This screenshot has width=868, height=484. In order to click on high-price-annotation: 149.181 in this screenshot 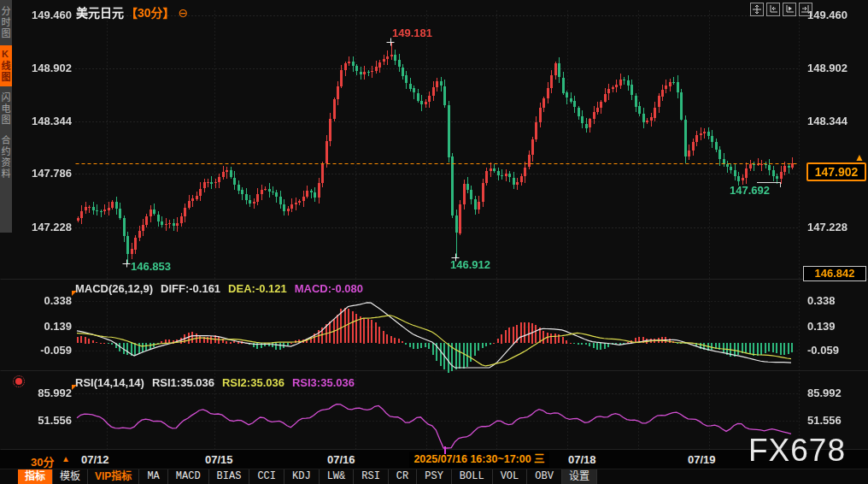, I will do `click(412, 32)`.